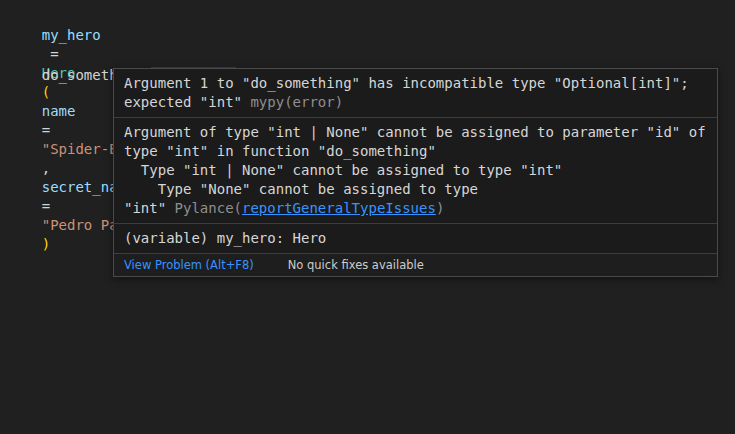  What do you see at coordinates (356, 265) in the screenshot?
I see `no-quick-fixes-label: No quick fixes available` at bounding box center [356, 265].